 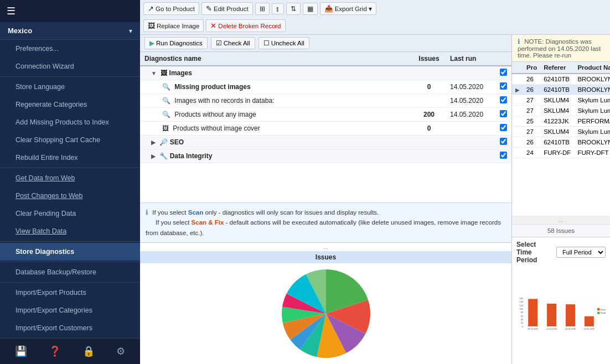 What do you see at coordinates (70, 87) in the screenshot?
I see `sidebar-item-store-language: Store Language` at bounding box center [70, 87].